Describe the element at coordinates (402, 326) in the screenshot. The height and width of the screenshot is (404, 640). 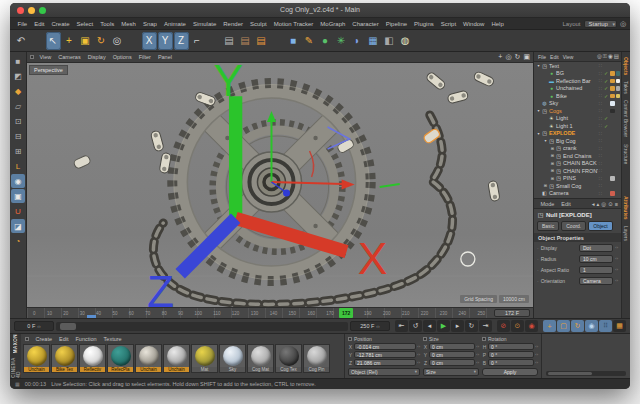
I see `goto-start-icon: ⇤` at that location.